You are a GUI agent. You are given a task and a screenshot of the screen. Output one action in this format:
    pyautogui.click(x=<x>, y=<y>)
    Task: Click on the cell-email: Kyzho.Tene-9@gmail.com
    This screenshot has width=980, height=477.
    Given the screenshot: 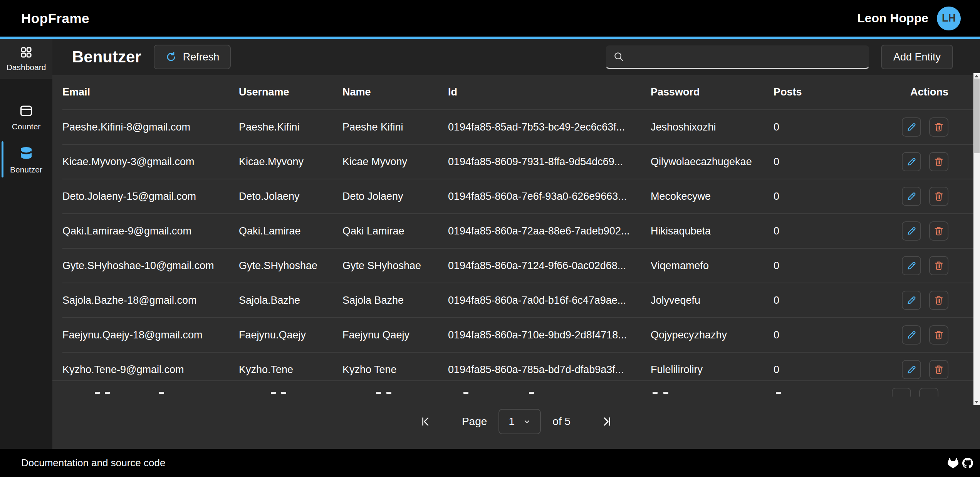 What is the action you would take?
    pyautogui.click(x=151, y=370)
    